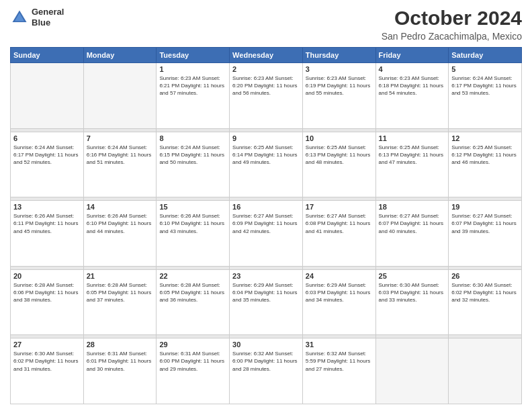  Describe the element at coordinates (47, 234) in the screenshot. I see `calendar-cell: 13Sunrise: 6:26 AM Sunset: 6:11 PM Dayli…` at that location.